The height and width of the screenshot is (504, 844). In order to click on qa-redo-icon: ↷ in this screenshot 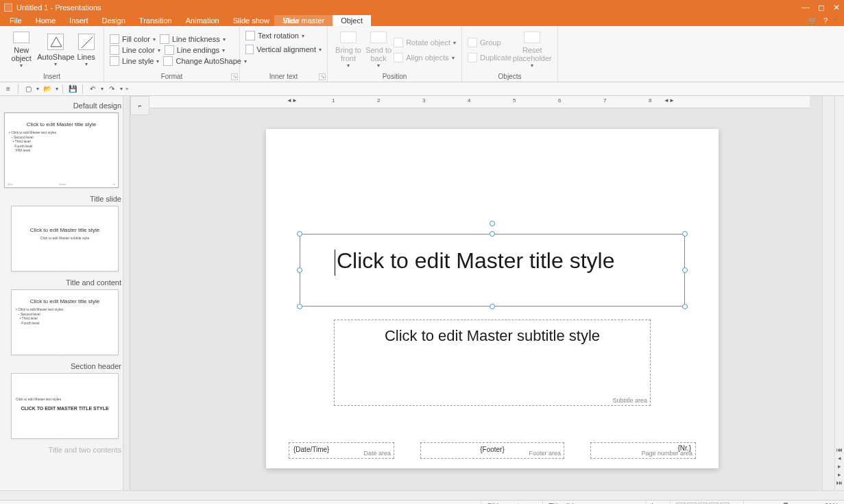, I will do `click(112, 89)`.